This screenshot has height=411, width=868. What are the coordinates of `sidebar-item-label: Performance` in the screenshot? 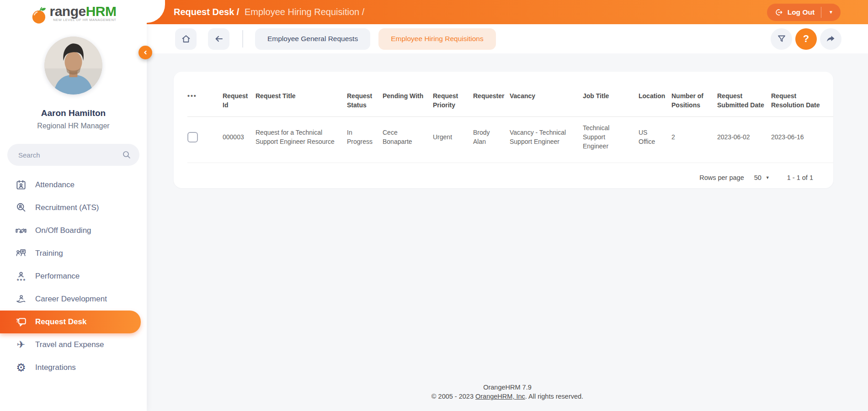 It's located at (58, 276).